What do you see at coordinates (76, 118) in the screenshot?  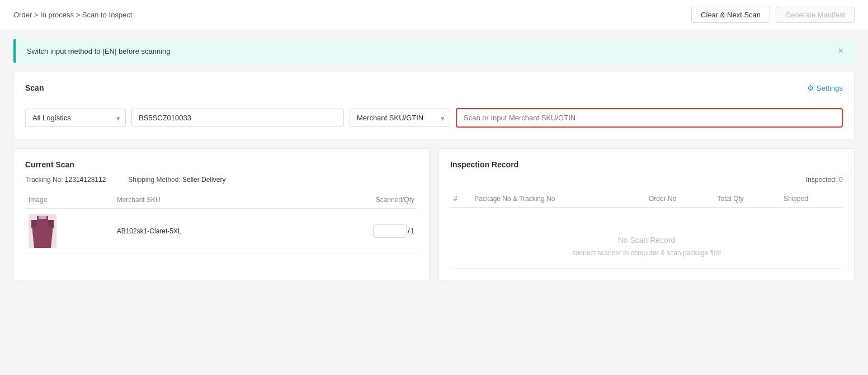 I see `logistics-select-wrap: All Logistics Standard Express` at bounding box center [76, 118].